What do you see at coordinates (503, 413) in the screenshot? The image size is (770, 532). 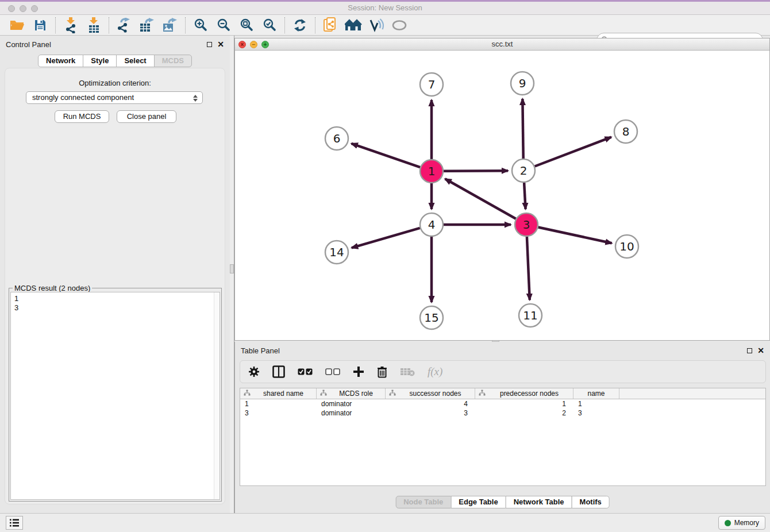 I see `table-row-1: 3dominator323` at bounding box center [503, 413].